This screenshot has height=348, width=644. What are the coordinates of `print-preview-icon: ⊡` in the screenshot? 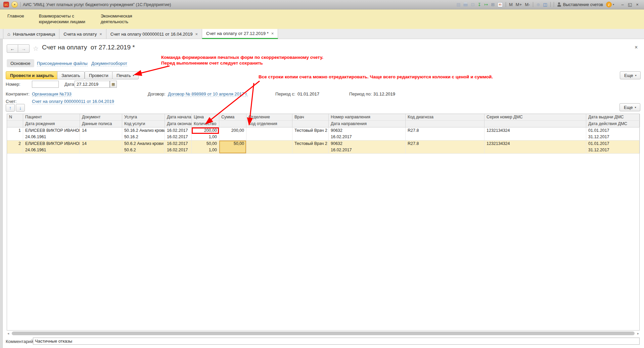 It's located at (473, 5).